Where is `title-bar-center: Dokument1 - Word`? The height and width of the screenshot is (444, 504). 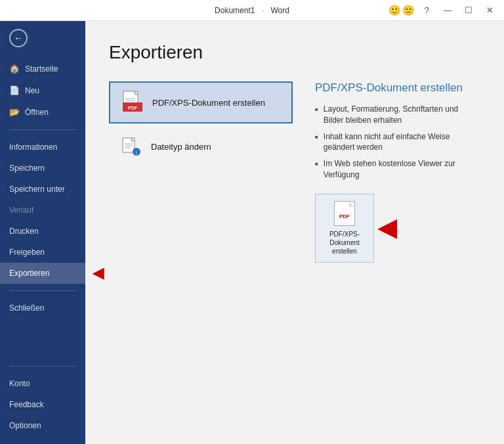
title-bar-center: Dokument1 - Word is located at coordinates (252, 11).